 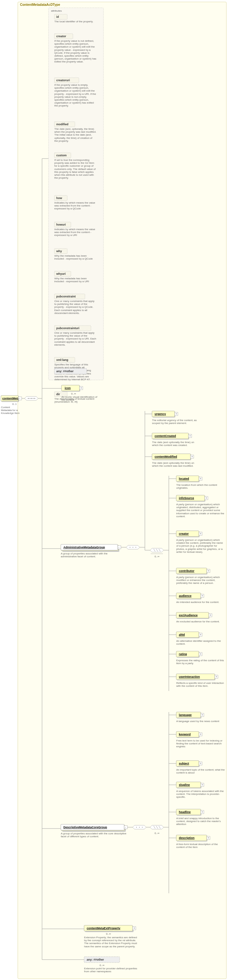 What do you see at coordinates (58, 17) in the screenshot?
I see `svg-text: id` at bounding box center [58, 17].